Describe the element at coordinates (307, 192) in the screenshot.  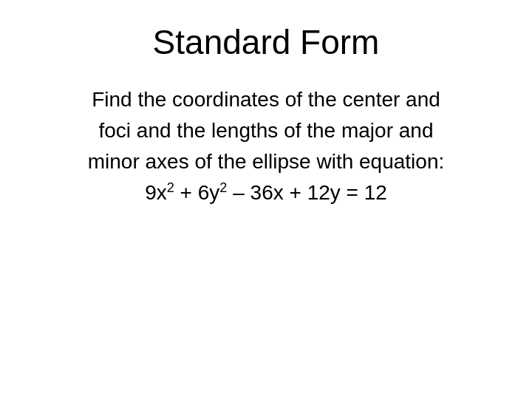
I see `equation-suffix: – 36x + 12y = 12` at that location.